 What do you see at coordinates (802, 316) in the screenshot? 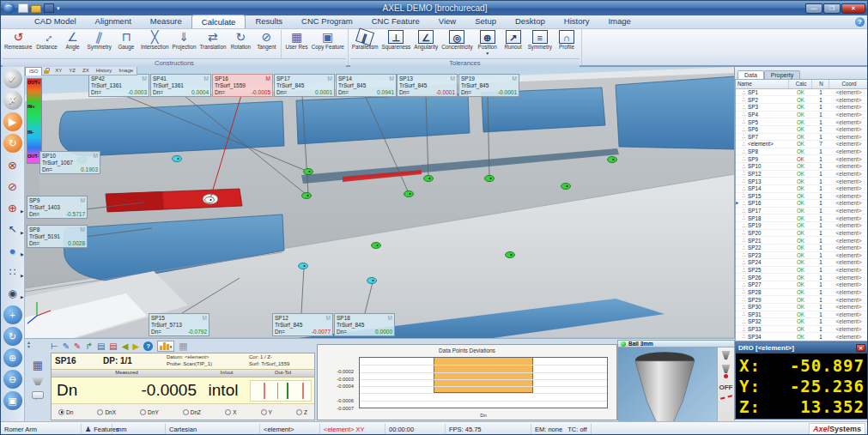
I see `table-row: ▶ ∴ SP31 OK 1 <element>` at bounding box center [802, 316].